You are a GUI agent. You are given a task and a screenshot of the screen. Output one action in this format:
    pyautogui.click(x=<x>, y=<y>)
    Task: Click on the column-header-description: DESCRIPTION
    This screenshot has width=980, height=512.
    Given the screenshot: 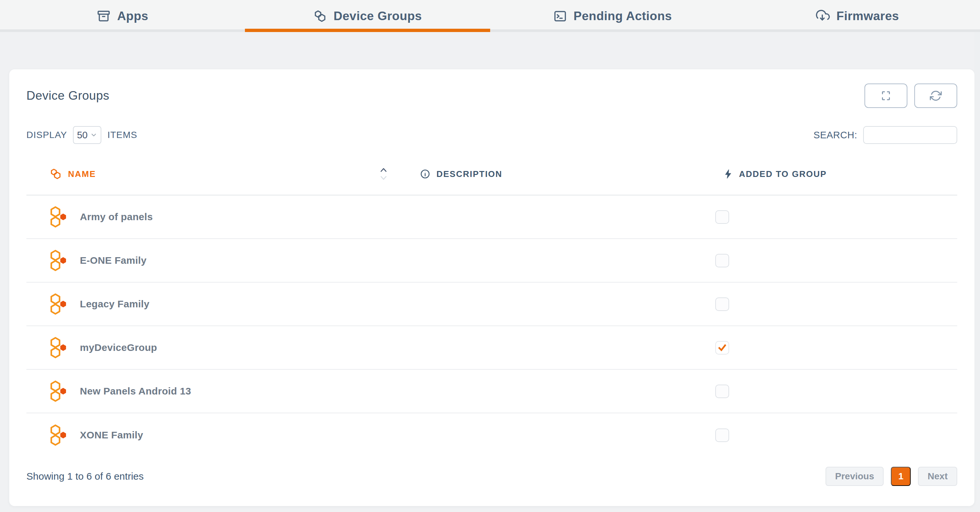 What is the action you would take?
    pyautogui.click(x=562, y=174)
    